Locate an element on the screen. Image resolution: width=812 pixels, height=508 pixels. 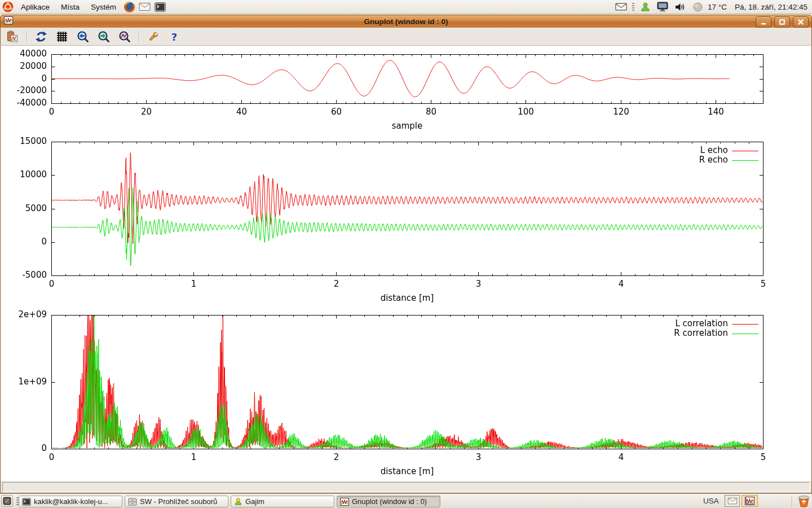
taskbar-task-terminal: kaklik@kaklik-kolej-u... is located at coordinates (70, 501).